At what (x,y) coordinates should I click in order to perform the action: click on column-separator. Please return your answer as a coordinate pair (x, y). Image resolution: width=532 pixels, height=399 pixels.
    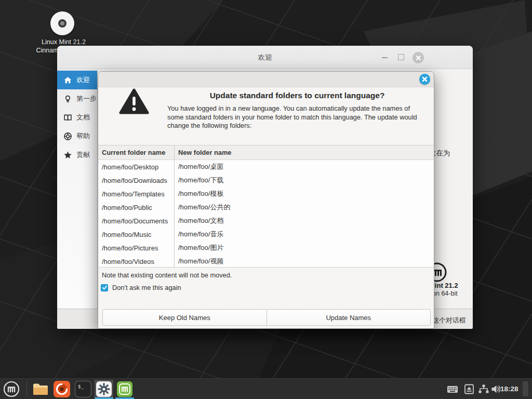
    Looking at the image, I should click on (175, 206).